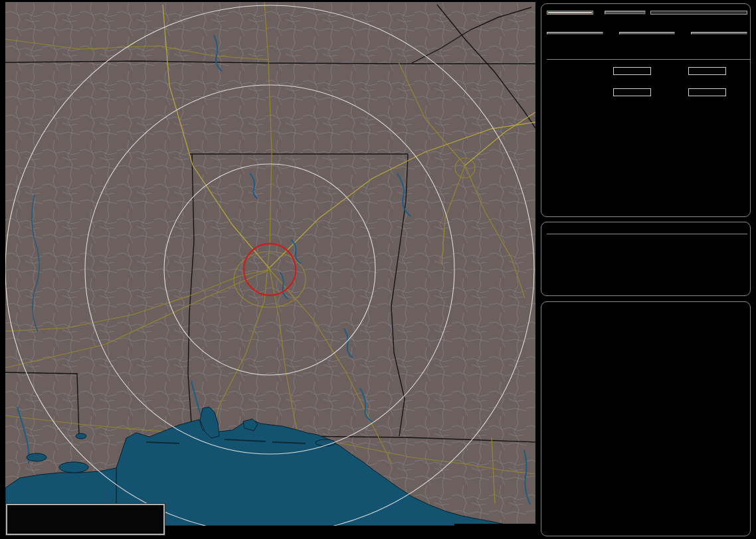 This screenshot has height=539, width=756. I want to click on bearing-readout, so click(699, 13).